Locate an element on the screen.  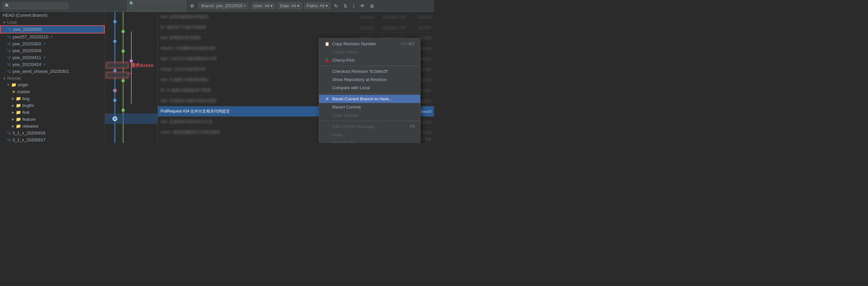
sidebar-item-feature: ▶ 📁 feature is located at coordinates (53, 119).